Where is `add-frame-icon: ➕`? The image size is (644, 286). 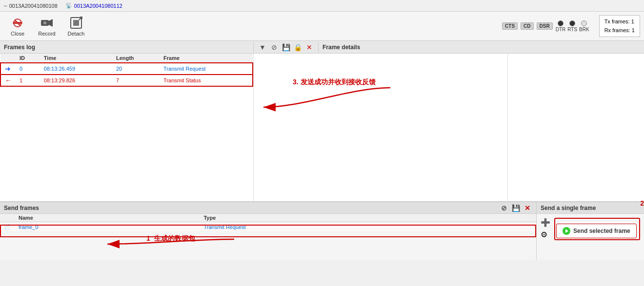
add-frame-icon: ➕ is located at coordinates (545, 222).